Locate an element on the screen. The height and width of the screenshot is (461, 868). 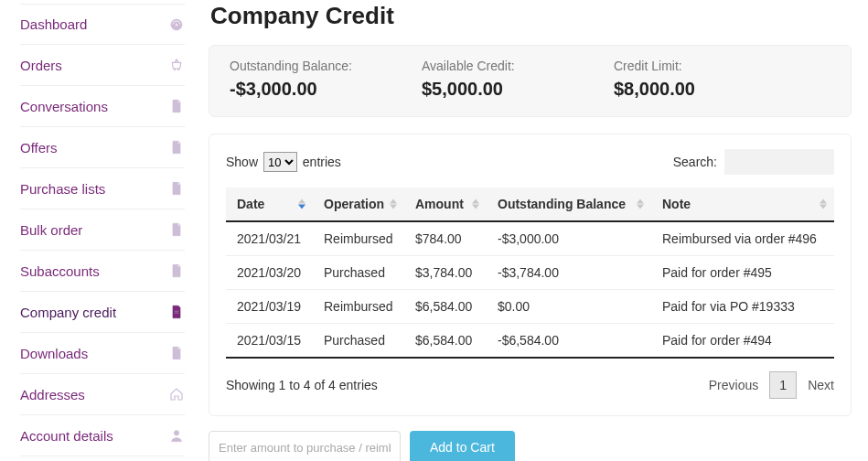
credit-limit-label: Credit Limit: is located at coordinates (682, 66).